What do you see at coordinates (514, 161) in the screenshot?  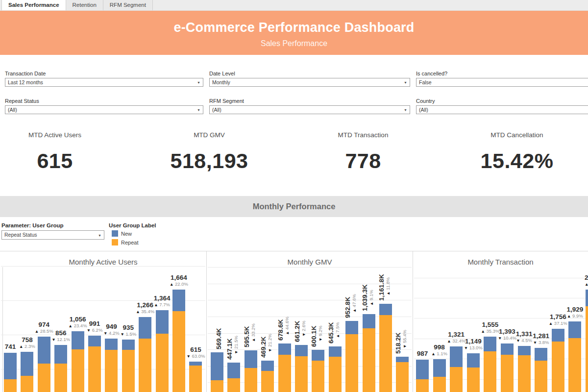 I see `kpi-value: 15.42%` at bounding box center [514, 161].